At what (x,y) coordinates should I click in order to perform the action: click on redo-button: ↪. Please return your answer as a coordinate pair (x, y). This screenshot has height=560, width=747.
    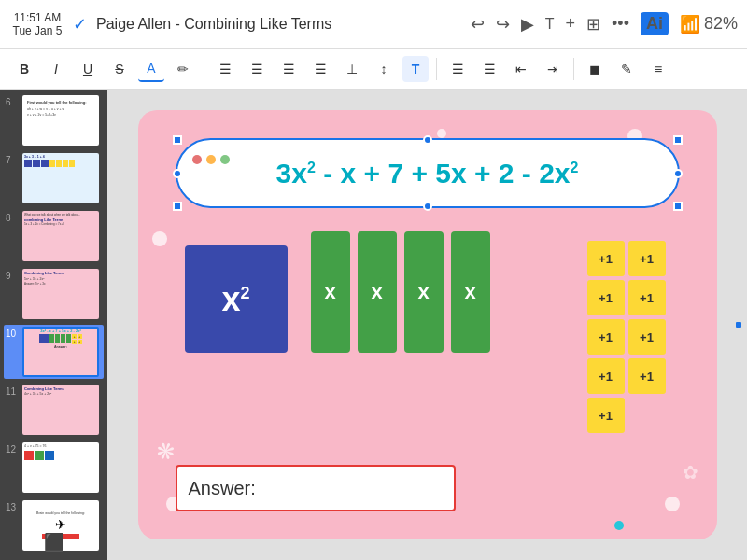
    Looking at the image, I should click on (502, 24).